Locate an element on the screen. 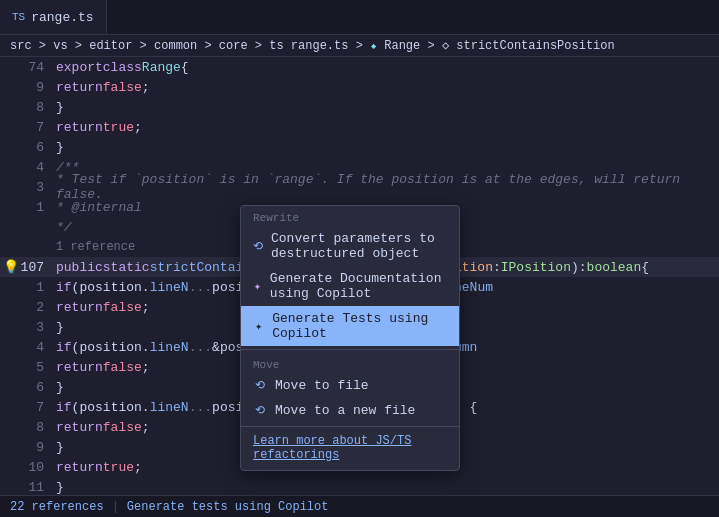 The image size is (719, 517). code-line-74: export class Range { is located at coordinates (386, 67).